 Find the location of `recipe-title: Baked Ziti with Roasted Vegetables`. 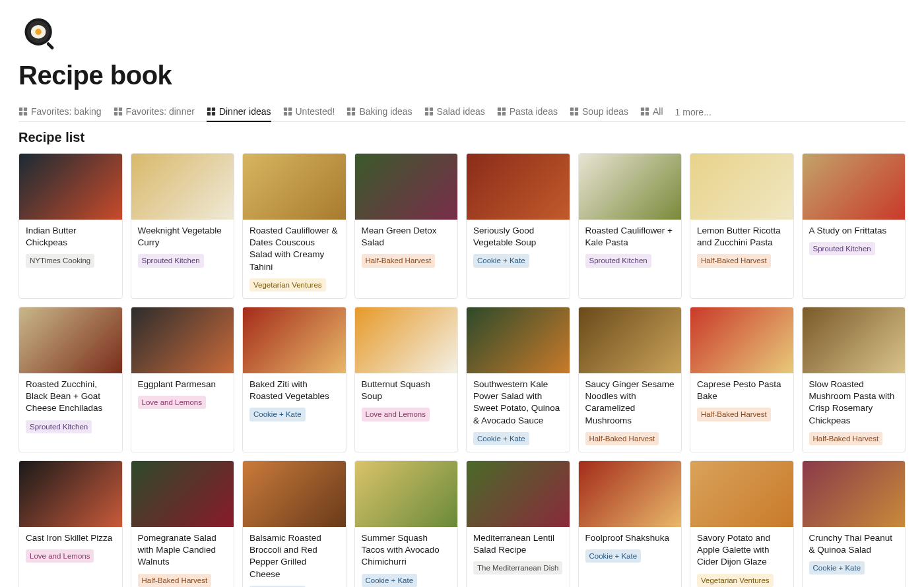

recipe-title: Baked Ziti with Roasted Vegetables is located at coordinates (294, 390).